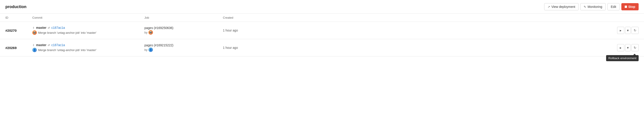  What do you see at coordinates (16, 7) in the screenshot?
I see `page-title: production` at bounding box center [16, 7].